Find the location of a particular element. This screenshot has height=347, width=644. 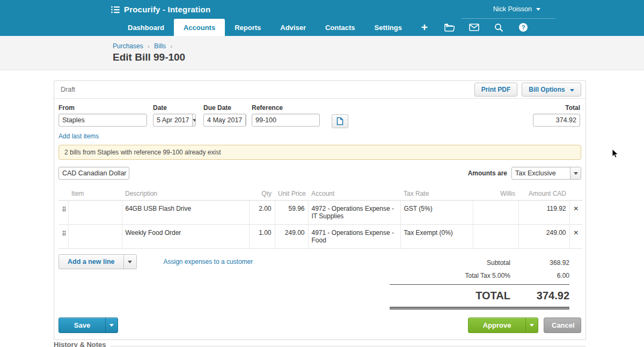

app-title: Procurify - Integration is located at coordinates (167, 10).